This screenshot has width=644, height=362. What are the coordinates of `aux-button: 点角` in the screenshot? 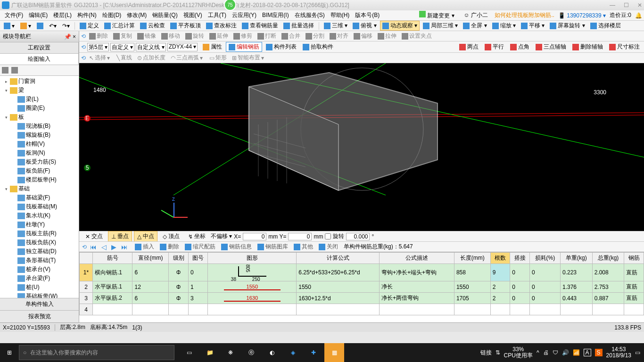 It's located at (520, 47).